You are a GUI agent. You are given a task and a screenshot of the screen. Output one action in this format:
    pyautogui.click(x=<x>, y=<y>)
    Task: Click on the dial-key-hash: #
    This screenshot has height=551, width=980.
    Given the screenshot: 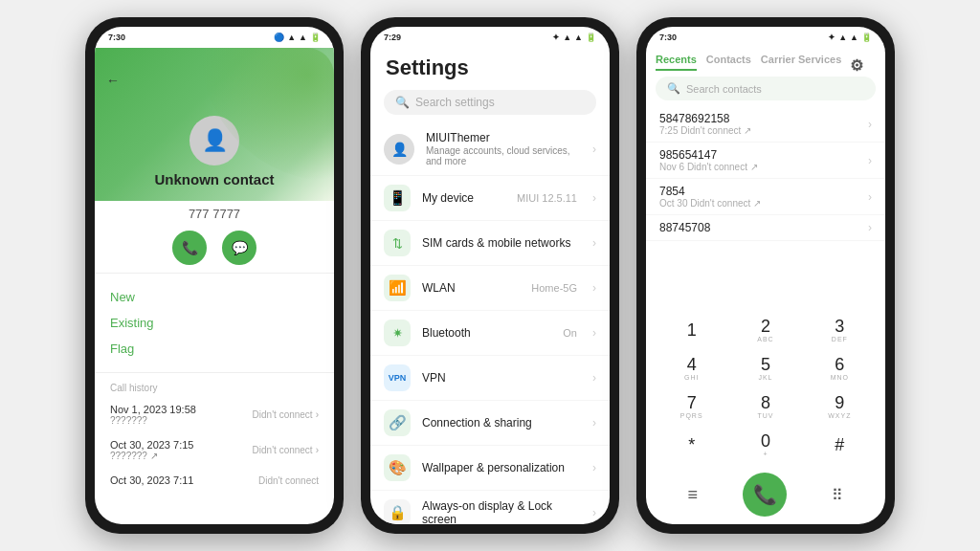 What is the action you would take?
    pyautogui.click(x=840, y=445)
    